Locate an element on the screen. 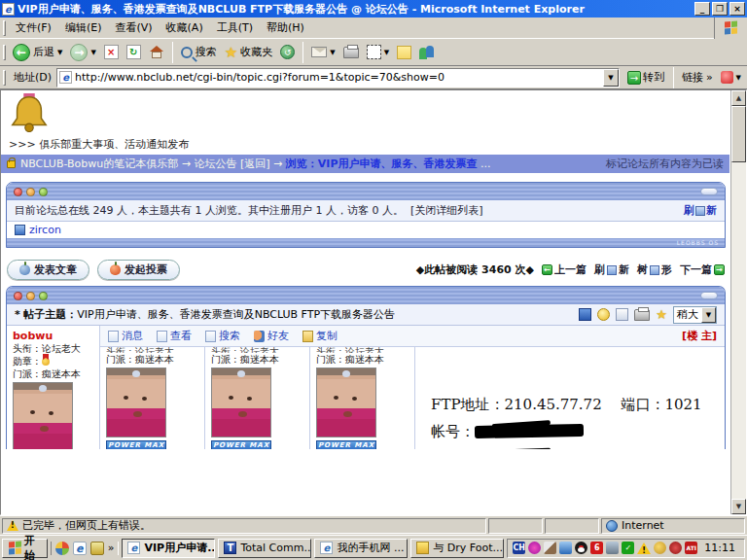 Image resolution: width=747 pixels, height=560 pixels. zoom-dot-icon is located at coordinates (43, 192).